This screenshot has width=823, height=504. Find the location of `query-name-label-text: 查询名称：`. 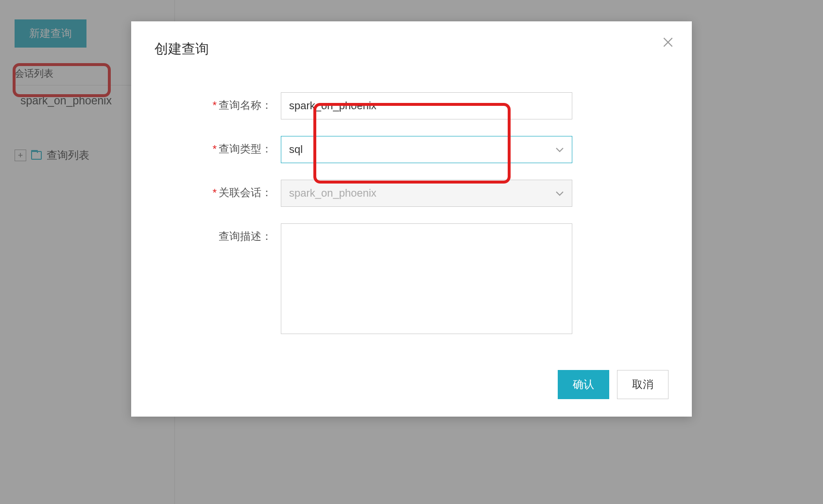

query-name-label-text: 查询名称： is located at coordinates (245, 105).